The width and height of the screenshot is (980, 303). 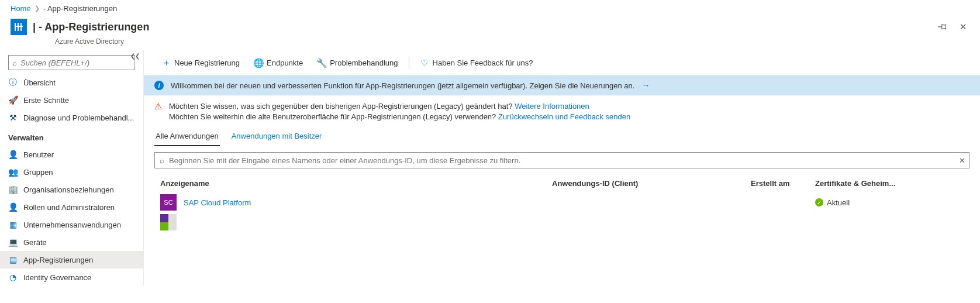 What do you see at coordinates (71, 207) in the screenshot?
I see `sidebar-item-roles: 👤 Rollen und Administratoren` at bounding box center [71, 207].